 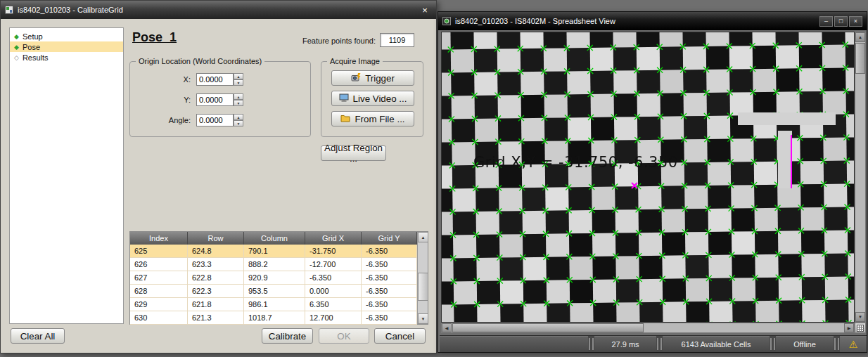 What do you see at coordinates (373, 119) in the screenshot?
I see `from-file-button: From File ...` at bounding box center [373, 119].